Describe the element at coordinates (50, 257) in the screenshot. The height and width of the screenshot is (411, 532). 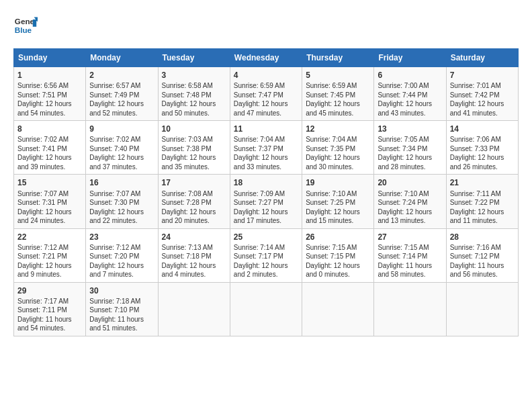
I see `day-info: Sunset: 7:21 PM` at that location.